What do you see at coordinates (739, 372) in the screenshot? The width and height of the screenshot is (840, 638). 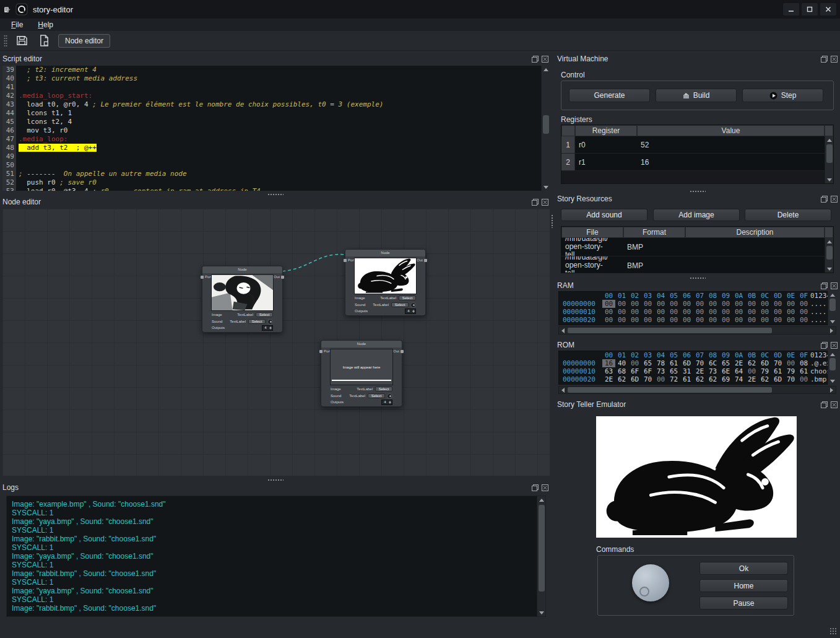 I see `hex-byte: 64` at bounding box center [739, 372].